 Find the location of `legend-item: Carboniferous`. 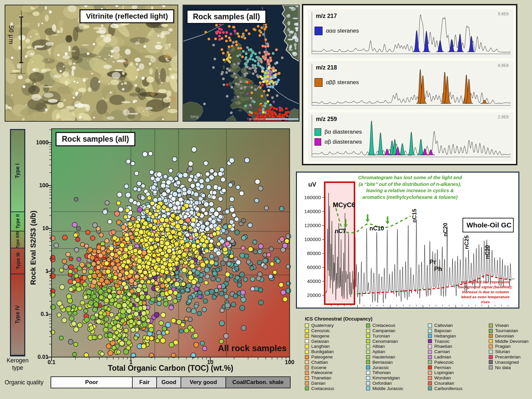

legend-item: Carboniferous is located at coordinates (445, 389).